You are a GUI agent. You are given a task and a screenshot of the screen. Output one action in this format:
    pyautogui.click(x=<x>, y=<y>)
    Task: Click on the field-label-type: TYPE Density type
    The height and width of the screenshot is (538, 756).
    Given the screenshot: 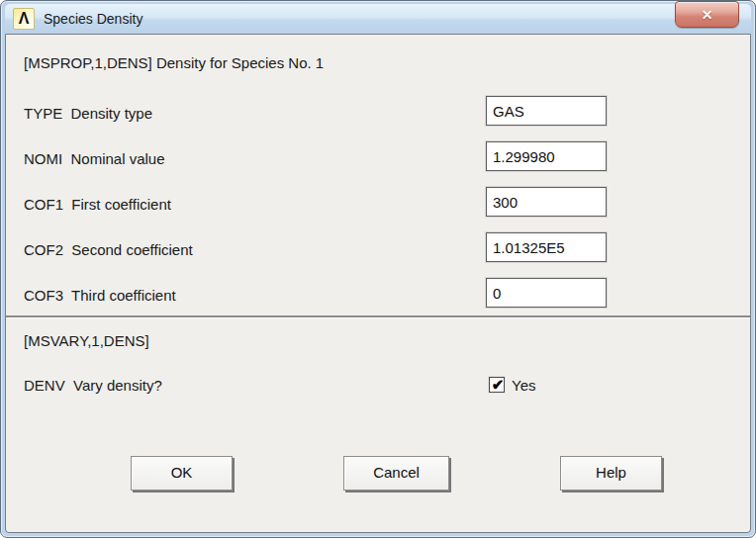 What is the action you would take?
    pyautogui.click(x=88, y=113)
    